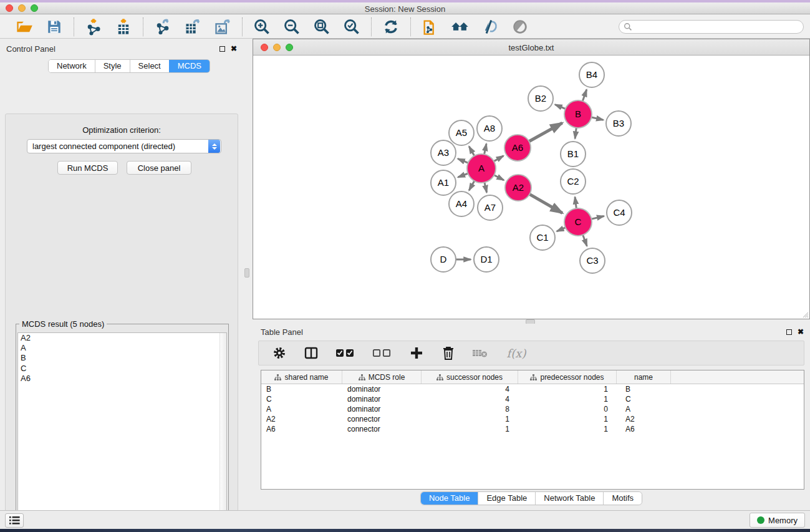  Describe the element at coordinates (490, 27) in the screenshot. I see `hide-graphics-button` at that location.